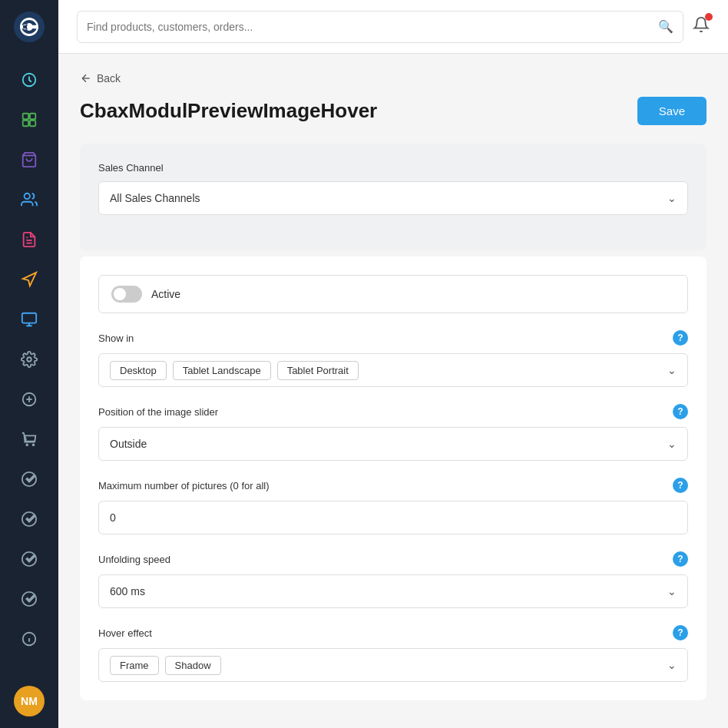  I want to click on search-input, so click(372, 27).